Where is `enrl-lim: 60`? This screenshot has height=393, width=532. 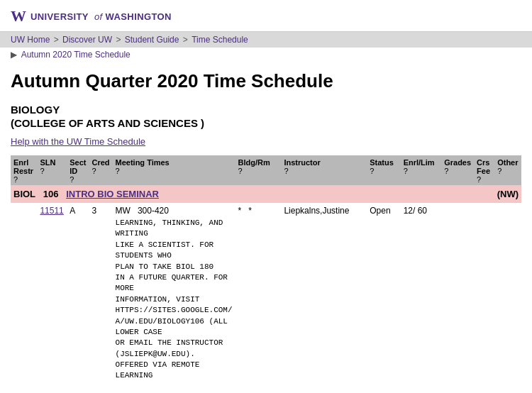 enrl-lim: 60 is located at coordinates (423, 211).